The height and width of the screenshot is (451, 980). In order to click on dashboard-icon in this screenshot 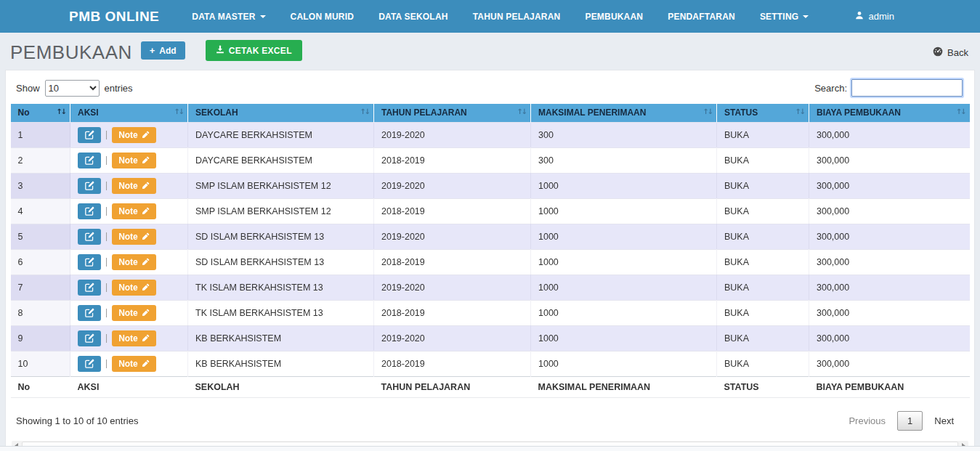, I will do `click(938, 52)`.